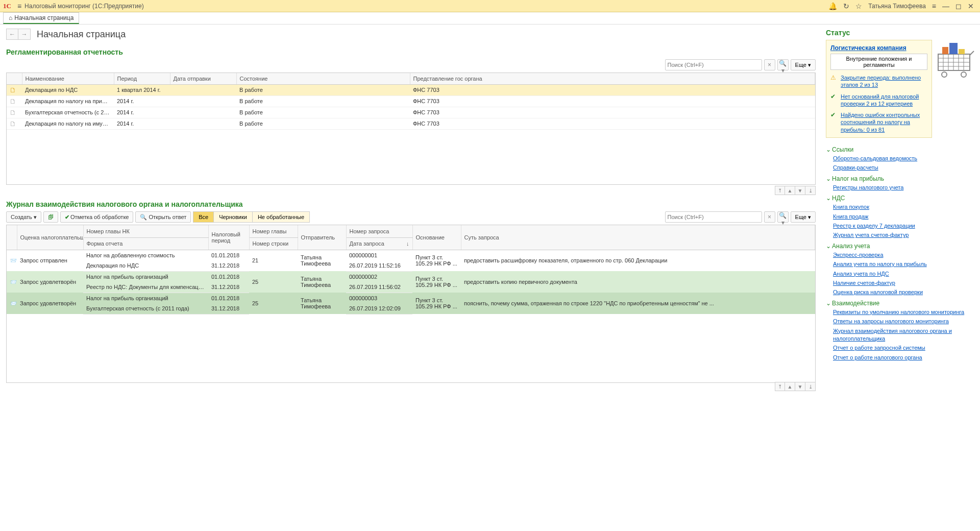 This screenshot has width=980, height=531. I want to click on minimize-icon: —, so click(946, 6).